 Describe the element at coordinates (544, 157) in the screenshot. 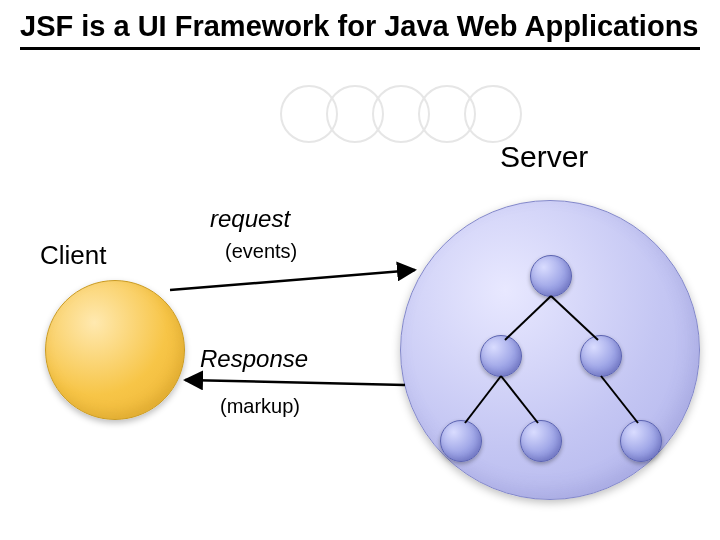

I see `server-label: Server` at that location.